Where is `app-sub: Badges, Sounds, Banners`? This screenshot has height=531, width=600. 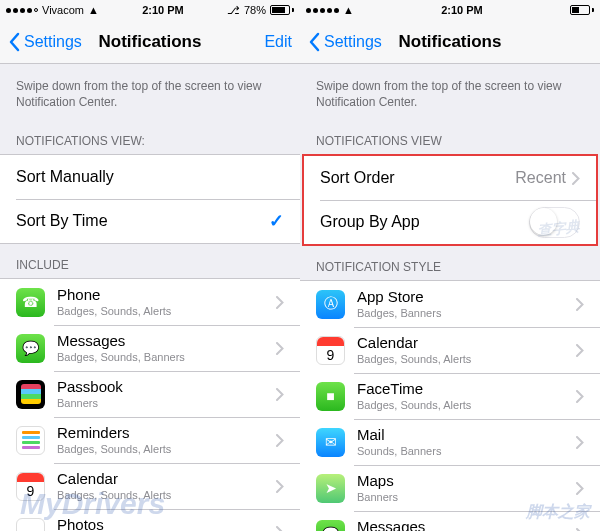 app-sub: Badges, Sounds, Banners is located at coordinates (166, 358).